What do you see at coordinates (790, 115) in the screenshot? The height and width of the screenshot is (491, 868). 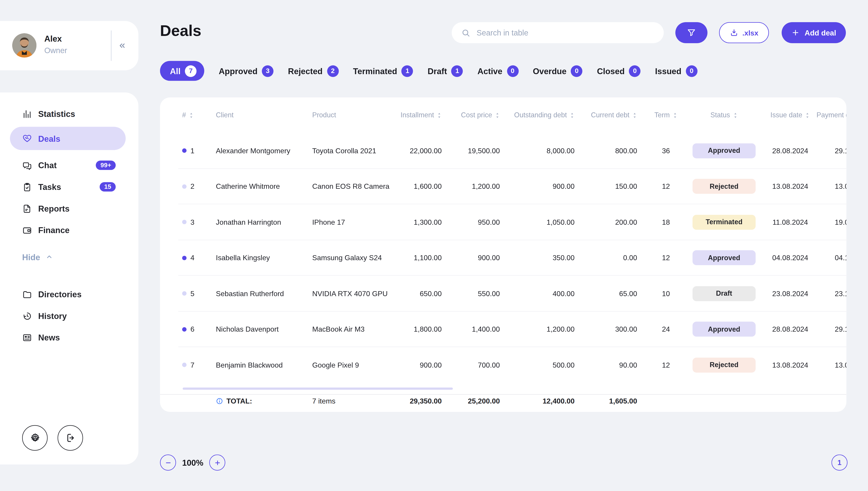 I see `column-header-issue: Issue date` at bounding box center [790, 115].